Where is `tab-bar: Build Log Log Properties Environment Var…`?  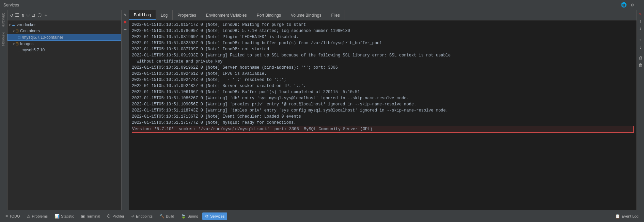
tab-bar: Build Log Log Properties Environment Var… is located at coordinates (383, 15).